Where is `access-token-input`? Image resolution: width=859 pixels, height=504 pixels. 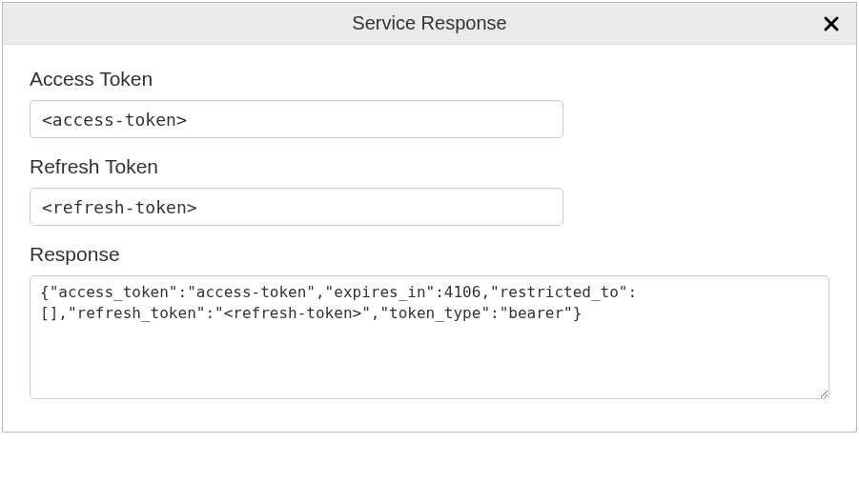 access-token-input is located at coordinates (297, 119).